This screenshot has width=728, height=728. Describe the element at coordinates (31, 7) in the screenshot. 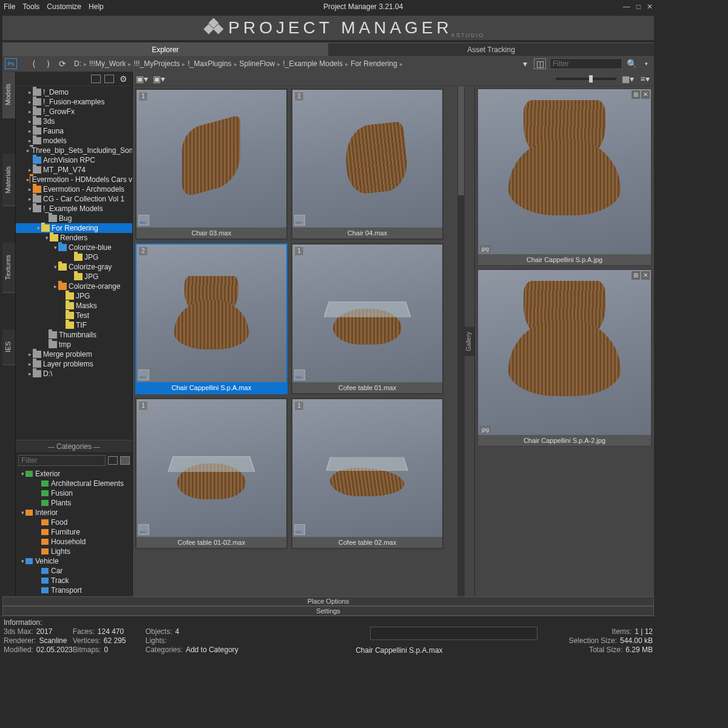

I see `menu-tools: Tools` at that location.